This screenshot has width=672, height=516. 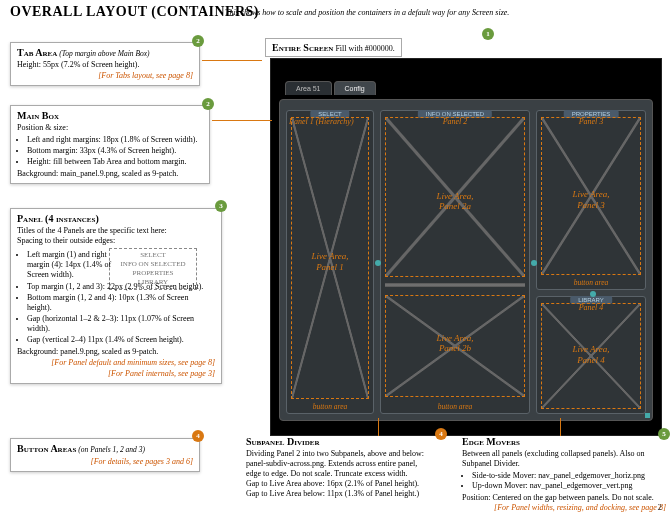 What do you see at coordinates (116, 363) in the screenshot?
I see `callout-ref: [For Panel default and minimum sizes, se…` at bounding box center [116, 363].